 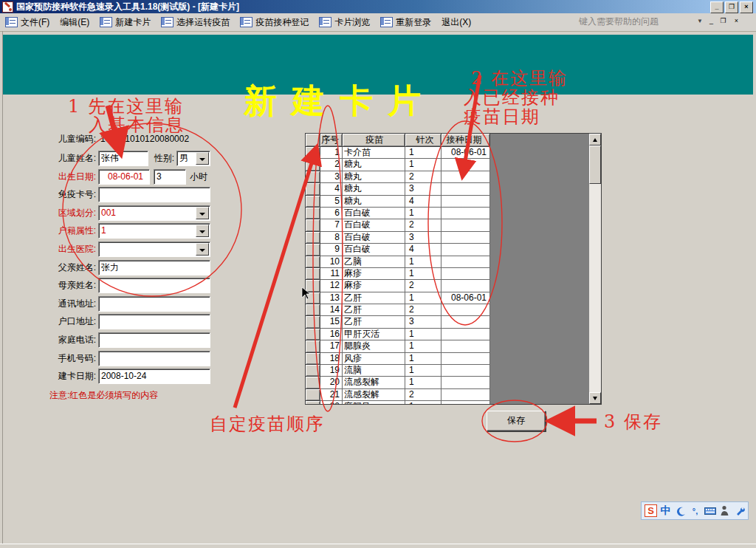 What do you see at coordinates (344, 22) in the screenshot?
I see `menu-item-6: 卡片浏览` at bounding box center [344, 22].